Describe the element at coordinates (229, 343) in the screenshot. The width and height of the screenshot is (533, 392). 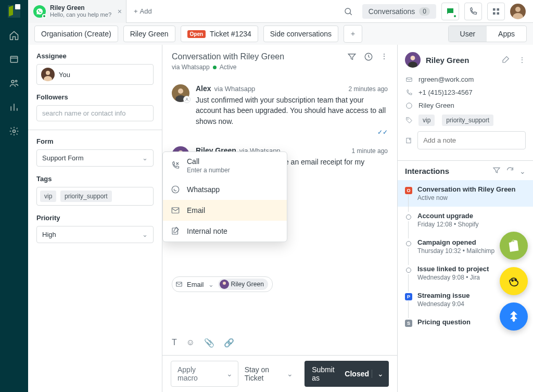
I see `link-icon: 🔗` at that location.